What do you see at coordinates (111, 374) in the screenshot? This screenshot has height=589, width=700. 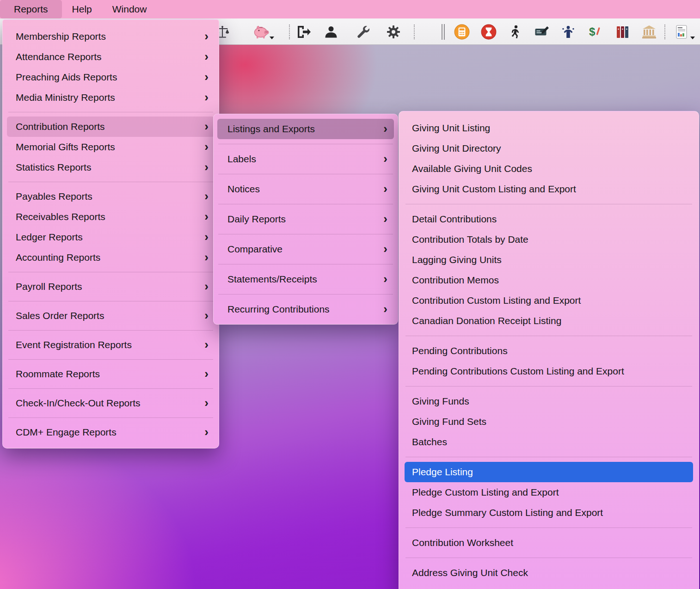 I see `menu-item-roommate-reports: Roommate Reports ›` at bounding box center [111, 374].